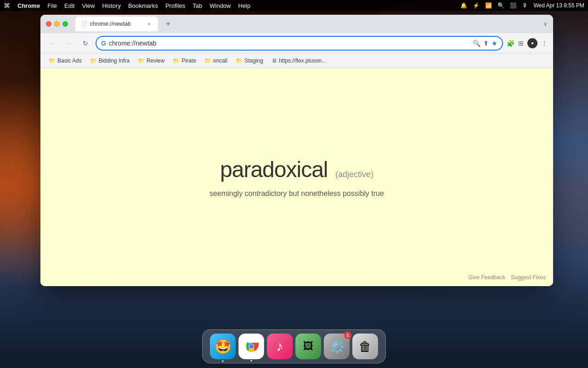 This screenshot has height=368, width=588. I want to click on dock-dot-finder, so click(223, 361).